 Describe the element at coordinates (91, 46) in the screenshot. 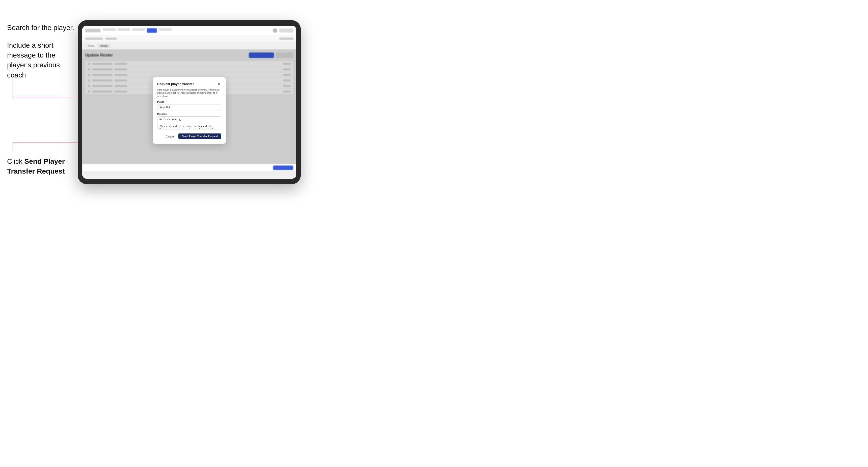

I see `tab-1: Roster` at that location.